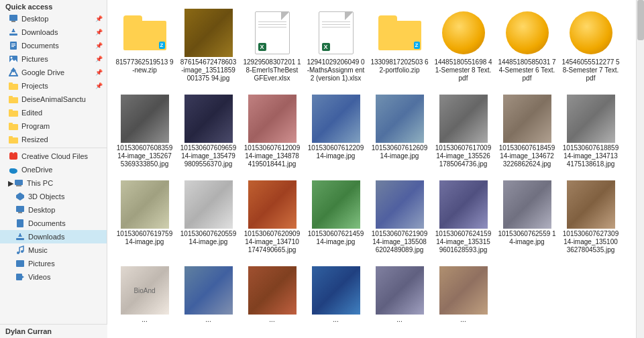 The height and width of the screenshot is (338, 644). Describe the element at coordinates (145, 298) in the screenshot. I see `file-item: BioAnd ...` at that location.